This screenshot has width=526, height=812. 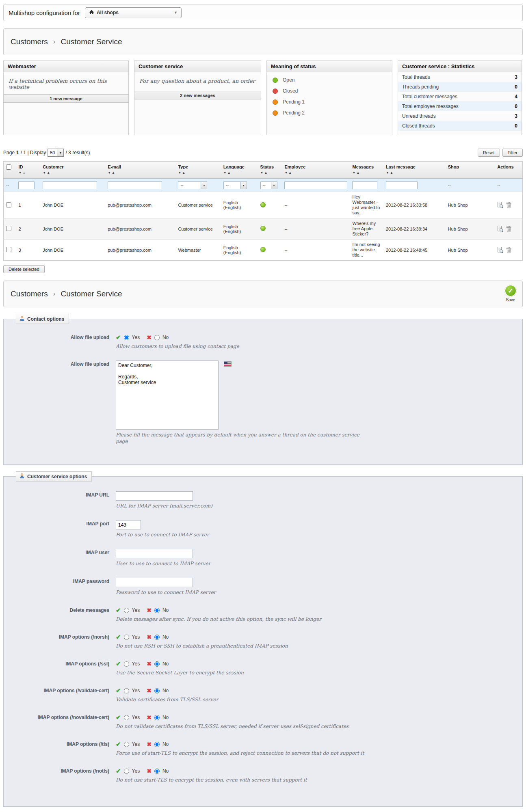 I want to click on field-hint: Do not use start-TLS to encrypt the sess…, so click(x=242, y=780).